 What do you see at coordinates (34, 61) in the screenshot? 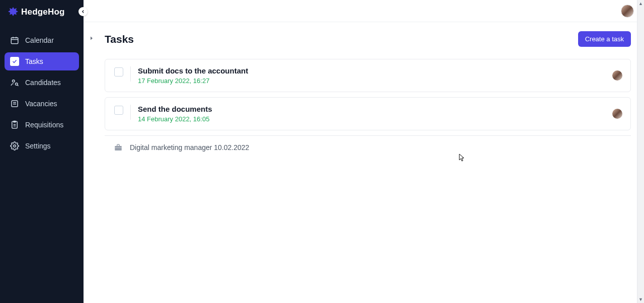
I see `sidebar-item-label: Tasks` at bounding box center [34, 61].